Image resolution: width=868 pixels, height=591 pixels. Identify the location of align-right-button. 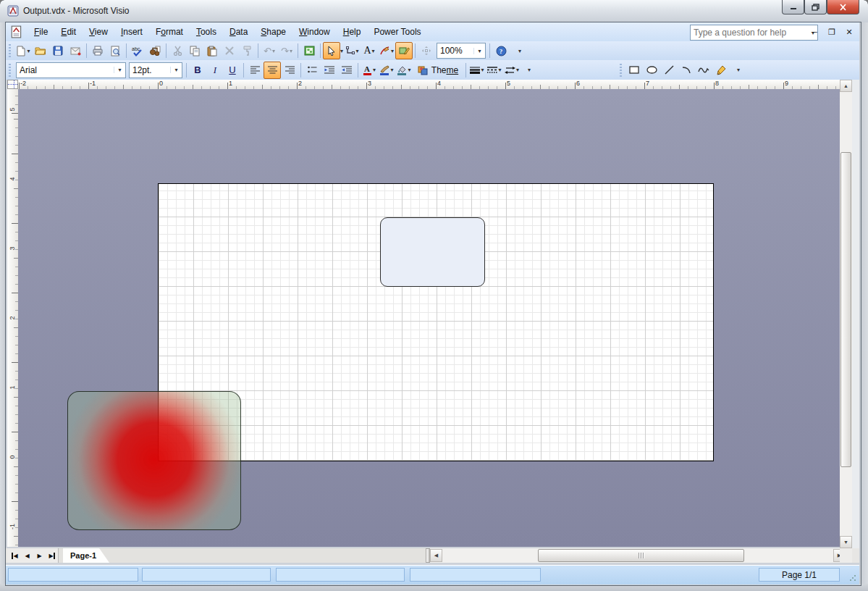
(290, 70).